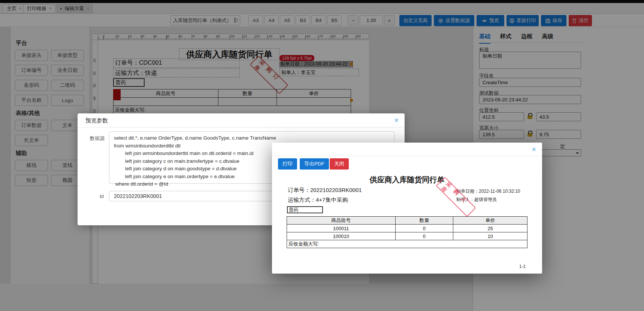  Describe the element at coordinates (490, 237) in the screenshot. I see `cell-price: 10` at that location.